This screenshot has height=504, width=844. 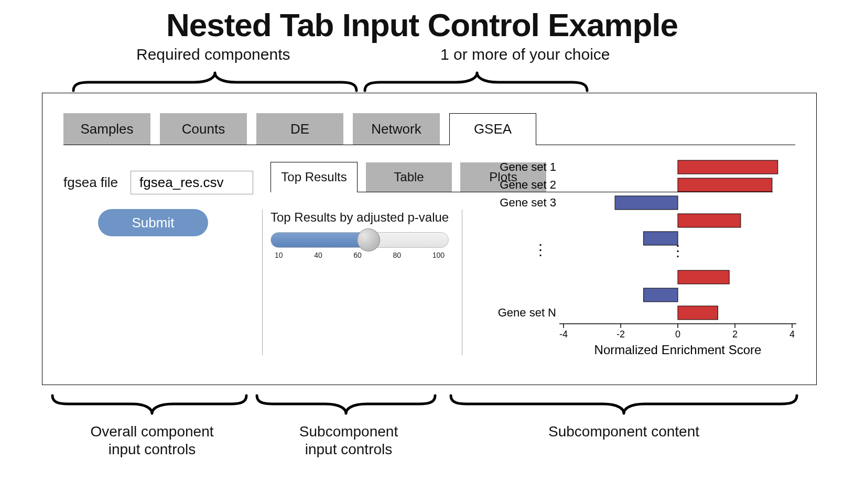 I want to click on label-overall-inputs: Overall componentinput controls, so click(x=152, y=440).